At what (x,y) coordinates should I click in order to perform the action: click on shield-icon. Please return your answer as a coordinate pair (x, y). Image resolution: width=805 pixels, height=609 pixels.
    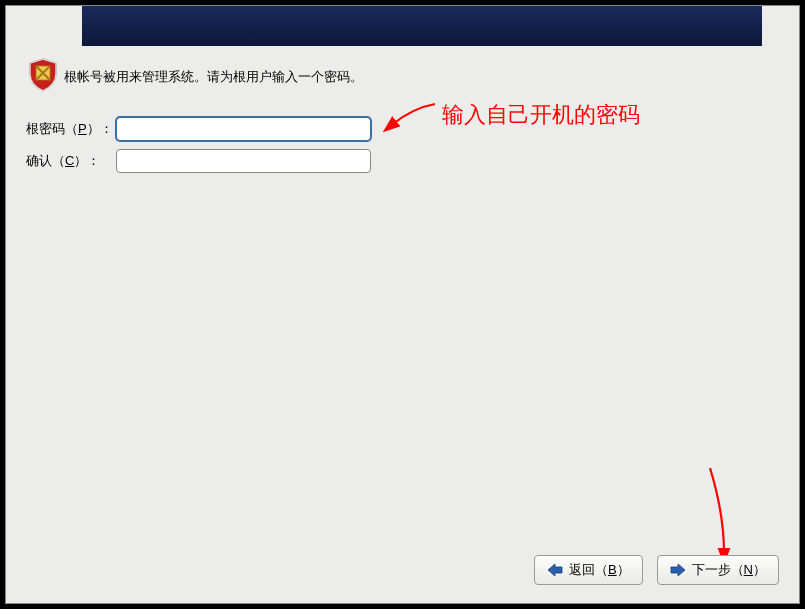
    Looking at the image, I should click on (43, 75).